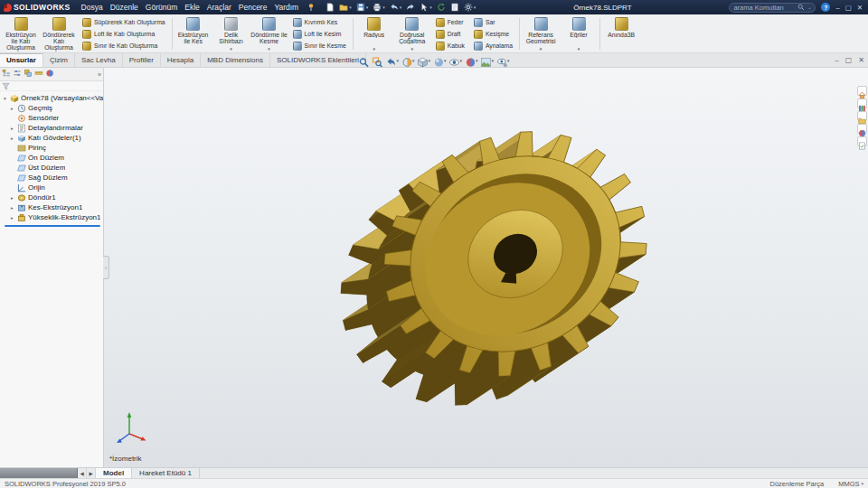 The image size is (868, 488). Describe the element at coordinates (219, 7) in the screenshot. I see `menu-item-araçlar: Araçlar` at that location.